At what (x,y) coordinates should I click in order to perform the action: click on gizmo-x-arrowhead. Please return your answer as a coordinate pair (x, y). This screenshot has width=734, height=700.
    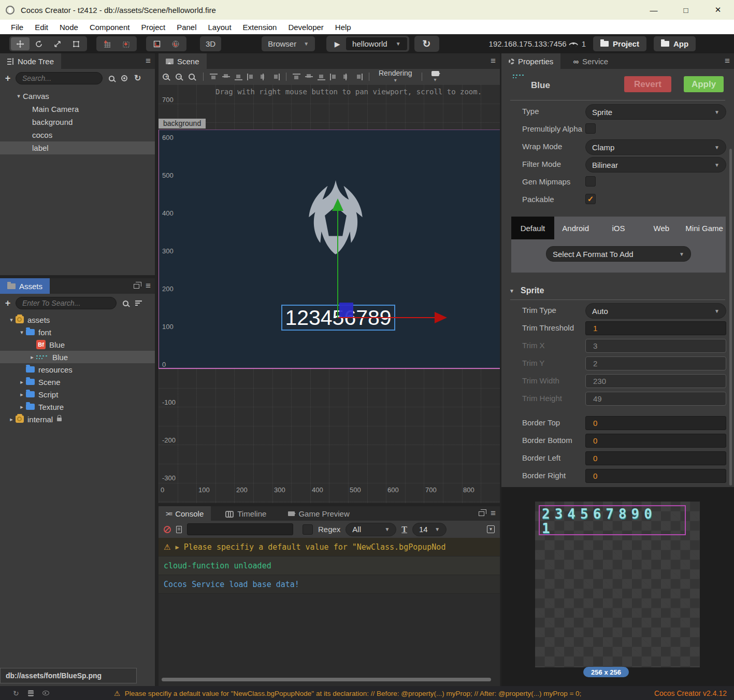
    Looking at the image, I should click on (441, 318).